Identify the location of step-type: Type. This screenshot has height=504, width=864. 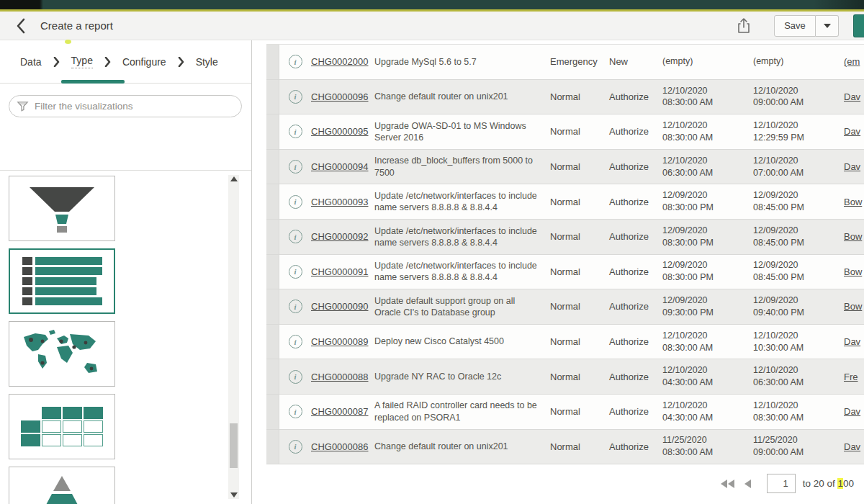
(82, 62).